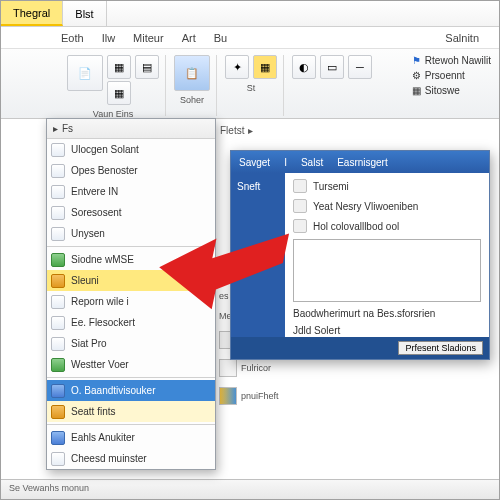  I want to click on menu-item: Eahls Anukiter, so click(131, 438).